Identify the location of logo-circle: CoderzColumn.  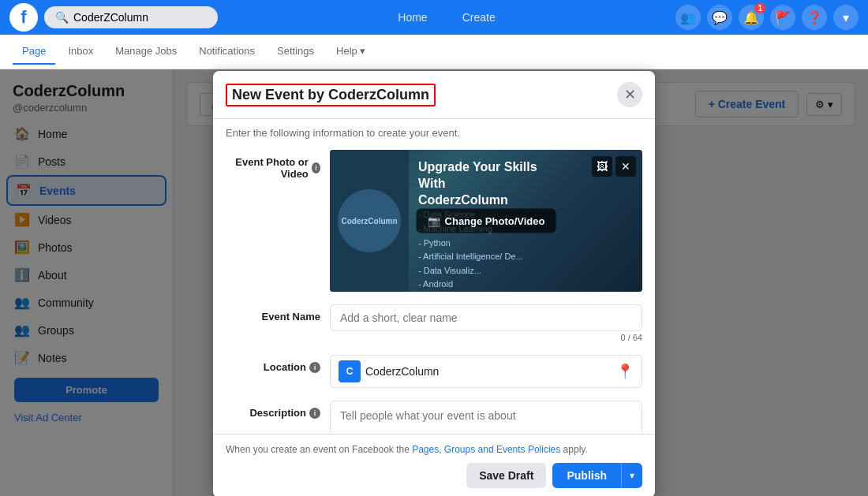
(369, 221).